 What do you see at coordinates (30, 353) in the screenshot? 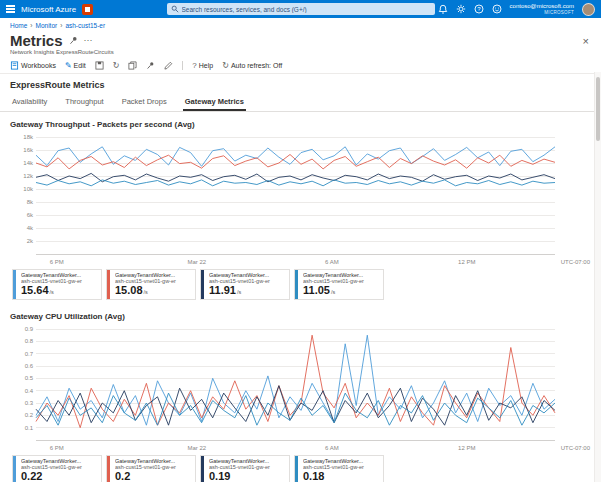
I see `y-tick-label: 0.7` at bounding box center [30, 353].